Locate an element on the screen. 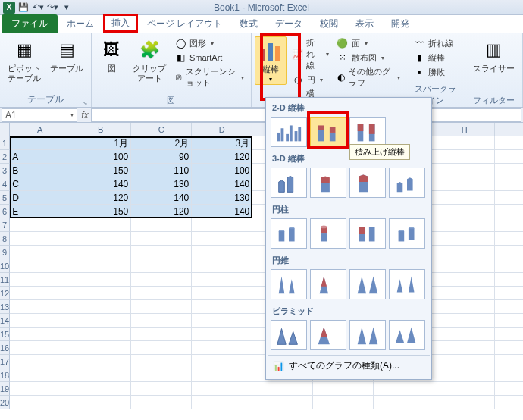  cell: 1月 is located at coordinates (101, 143).